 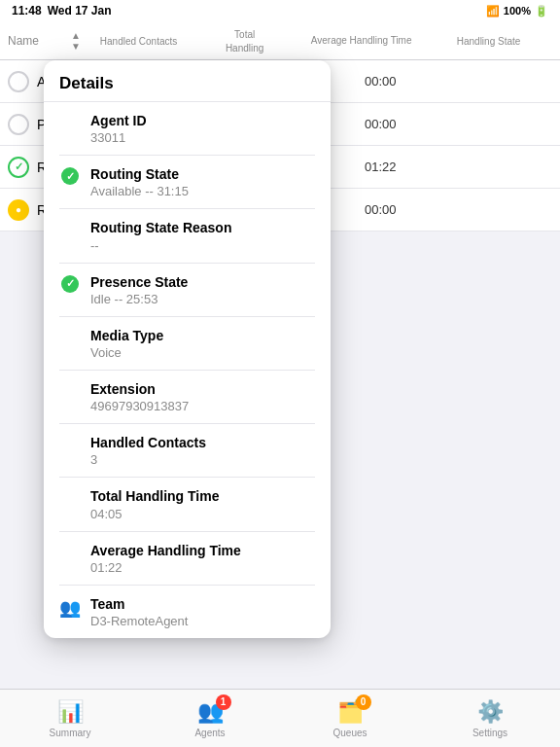 What do you see at coordinates (70, 113) in the screenshot?
I see `agent-id-icon` at bounding box center [70, 113].